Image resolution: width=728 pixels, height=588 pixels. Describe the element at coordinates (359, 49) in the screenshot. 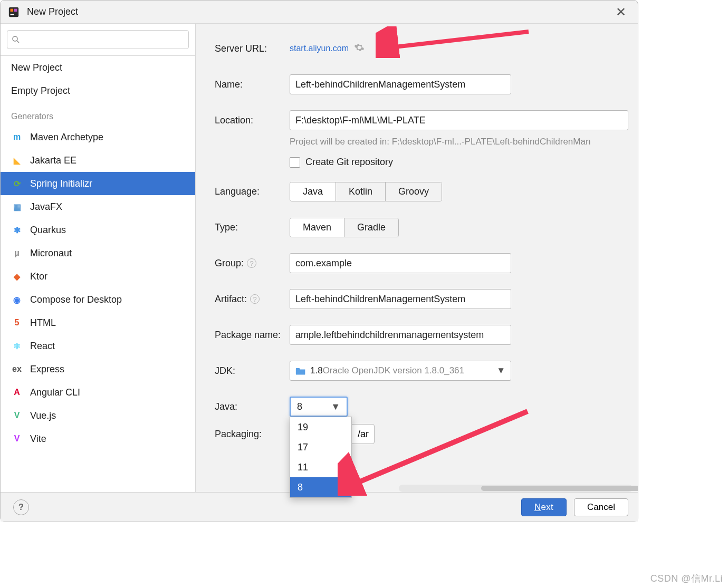

I see `gear-icon` at that location.